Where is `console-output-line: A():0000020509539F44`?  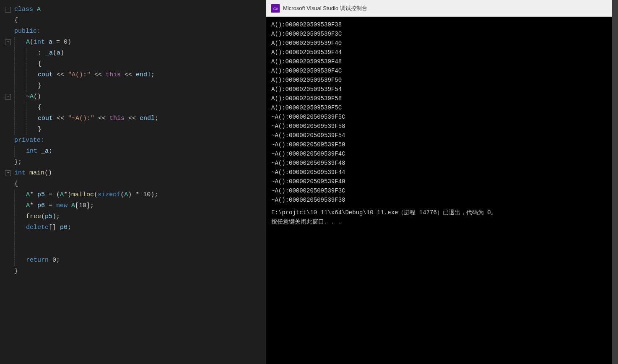
console-output-line: A():0000020509539F44 is located at coordinates (442, 52).